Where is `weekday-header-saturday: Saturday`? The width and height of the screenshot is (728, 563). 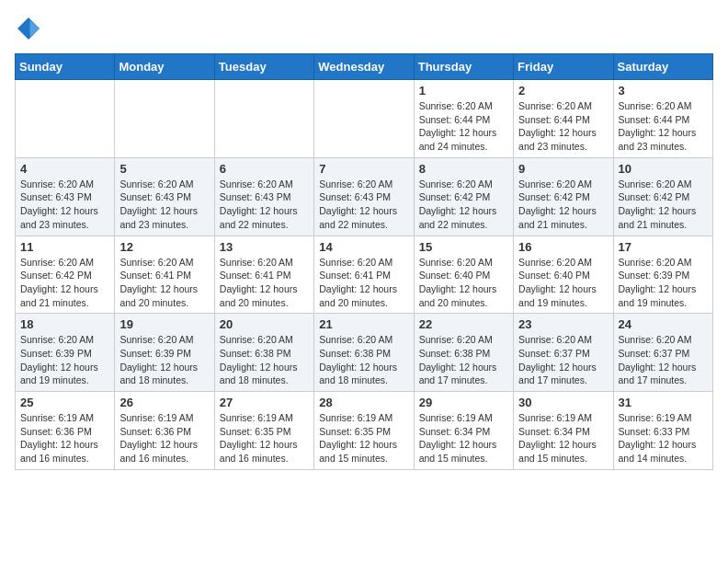
weekday-header-saturday: Saturday is located at coordinates (663, 67).